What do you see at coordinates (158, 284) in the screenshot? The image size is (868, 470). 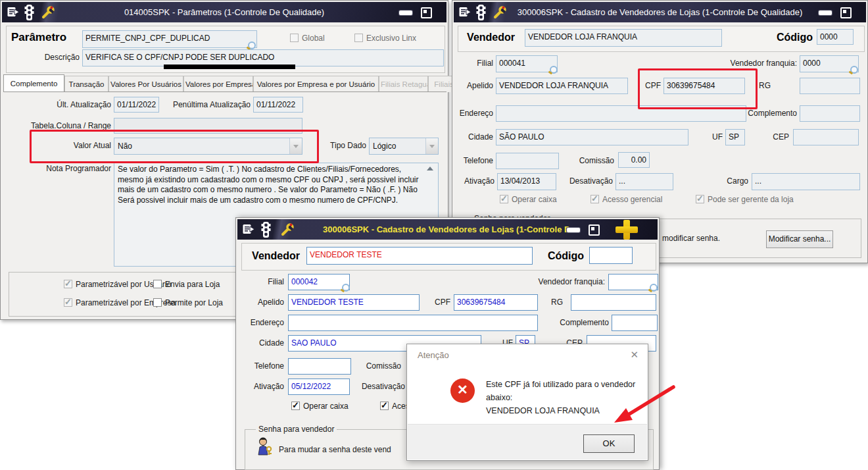 I see `envia-para-loja-checkbox` at bounding box center [158, 284].